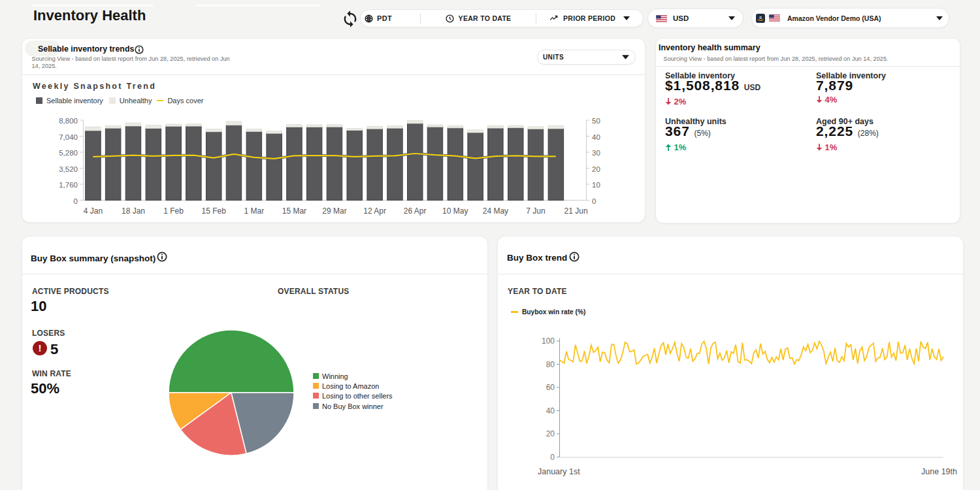 The height and width of the screenshot is (490, 980). Describe the element at coordinates (596, 153) in the screenshot. I see `svg-text: 30` at that location.